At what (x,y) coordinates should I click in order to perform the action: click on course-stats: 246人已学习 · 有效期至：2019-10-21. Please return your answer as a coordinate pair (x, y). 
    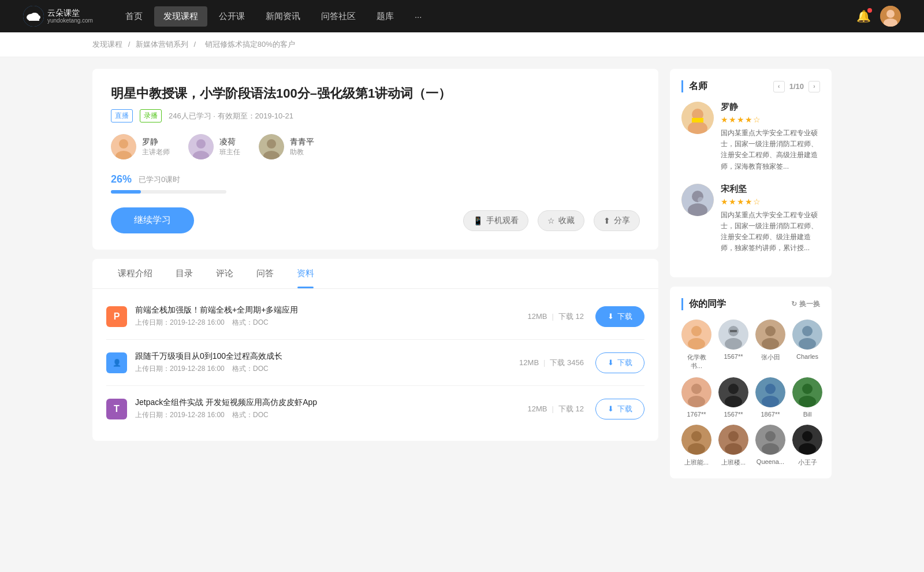
    Looking at the image, I should click on (231, 116).